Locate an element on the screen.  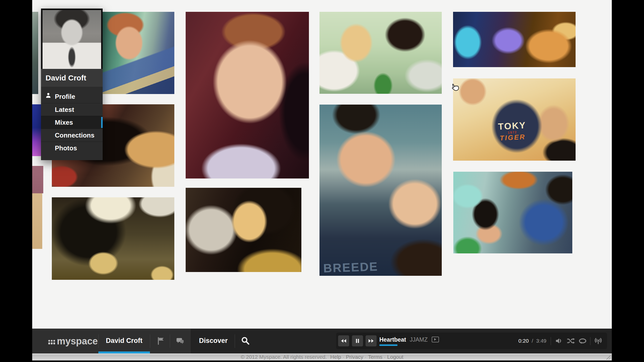
photo-thumbnail: BREEDE is located at coordinates (381, 190).